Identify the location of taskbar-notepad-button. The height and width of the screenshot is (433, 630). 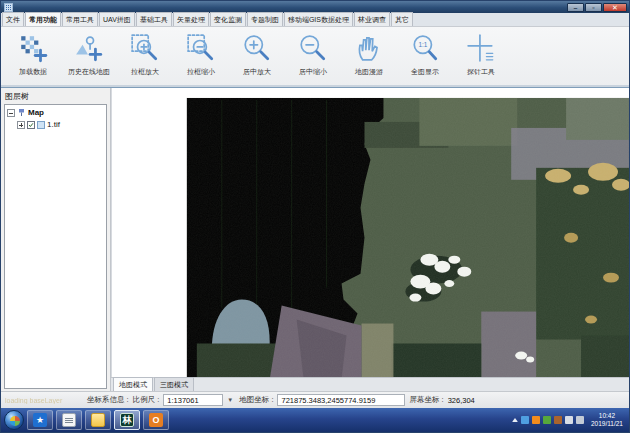
(69, 420).